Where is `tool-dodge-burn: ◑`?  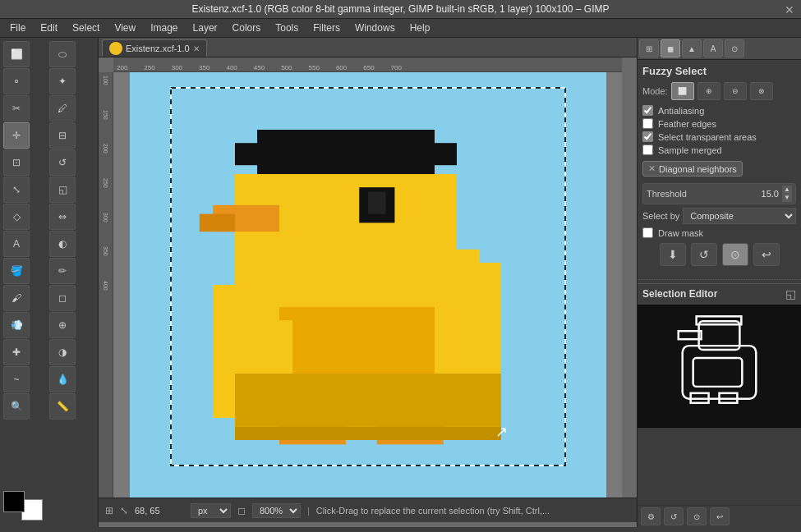
tool-dodge-burn: ◑ is located at coordinates (62, 352).